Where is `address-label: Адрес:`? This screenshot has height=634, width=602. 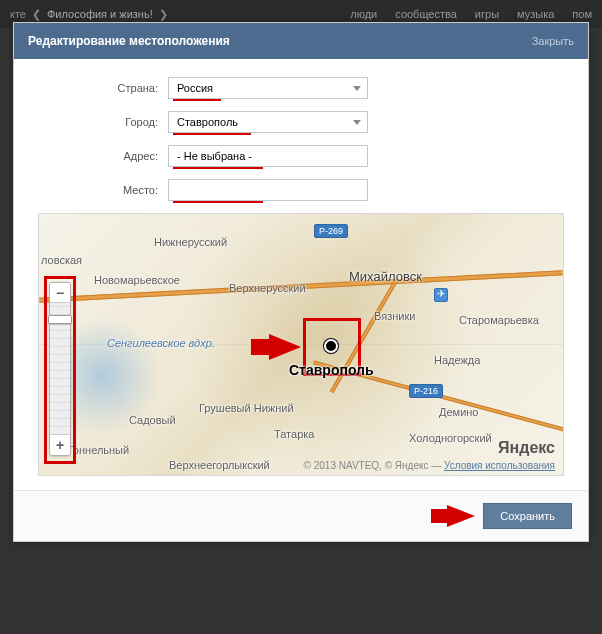 address-label: Адрес: is located at coordinates (103, 156).